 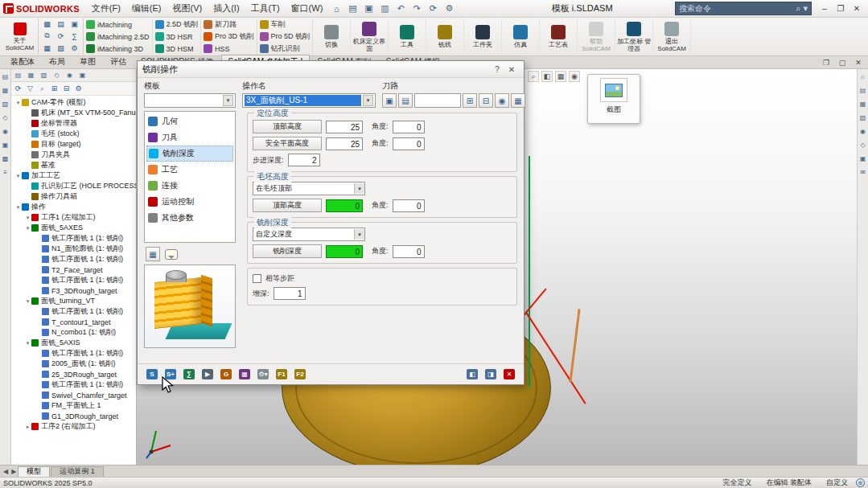 I want to click on dimxpert-panel-icon: ◇, so click(x=5, y=117).